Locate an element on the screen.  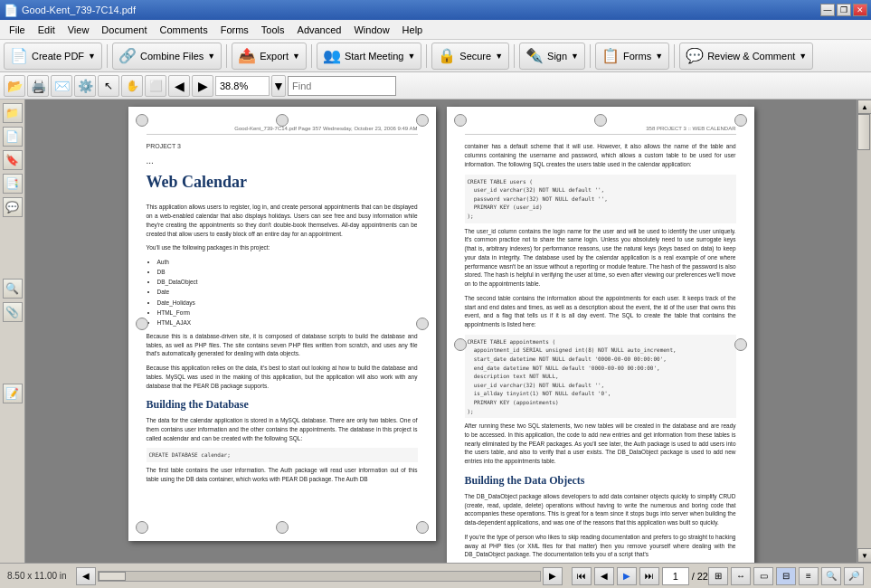
continuous-button: ≡ is located at coordinates (809, 576).